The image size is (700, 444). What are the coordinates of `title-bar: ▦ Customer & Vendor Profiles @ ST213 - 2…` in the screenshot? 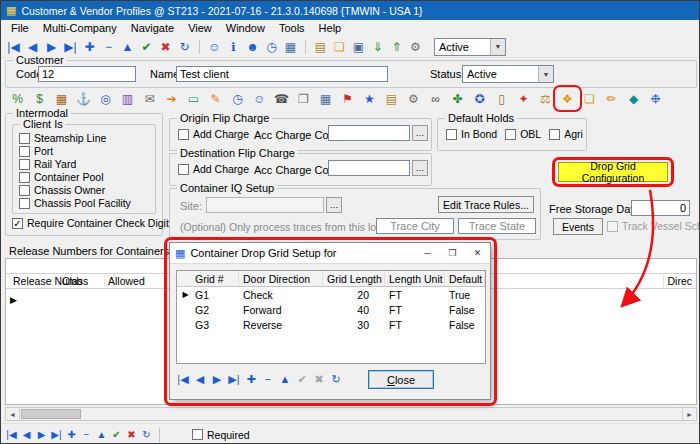 It's located at (350, 10).